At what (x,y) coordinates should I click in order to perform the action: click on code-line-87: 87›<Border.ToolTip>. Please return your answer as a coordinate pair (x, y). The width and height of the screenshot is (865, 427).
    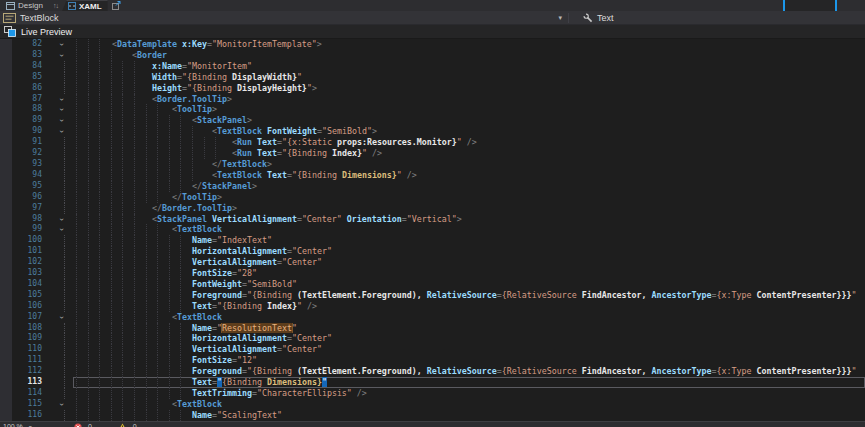
    Looking at the image, I should click on (432, 100).